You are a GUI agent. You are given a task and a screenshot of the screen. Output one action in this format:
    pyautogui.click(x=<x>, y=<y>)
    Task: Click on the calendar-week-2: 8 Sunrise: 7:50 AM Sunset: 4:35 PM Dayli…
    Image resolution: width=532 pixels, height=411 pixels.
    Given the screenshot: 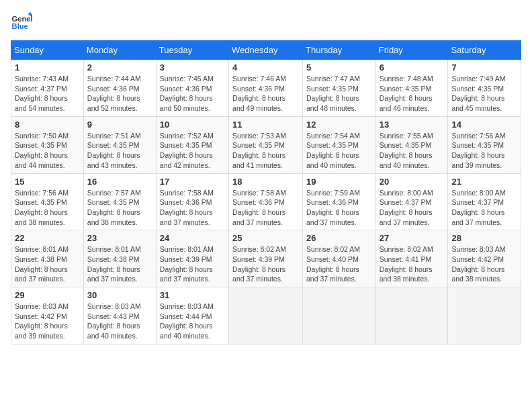 What is the action you would take?
    pyautogui.click(x=266, y=145)
    